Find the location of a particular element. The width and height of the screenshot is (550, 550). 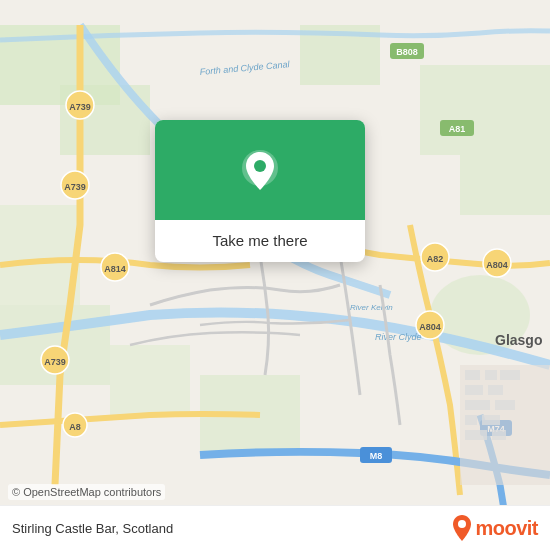

svg-text: A82 is located at coordinates (436, 259).